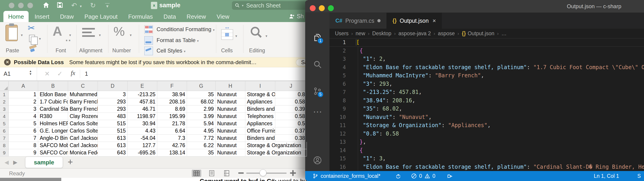  What do you see at coordinates (23, 138) in the screenshot?
I see `cell-A7: 7` at bounding box center [23, 138].